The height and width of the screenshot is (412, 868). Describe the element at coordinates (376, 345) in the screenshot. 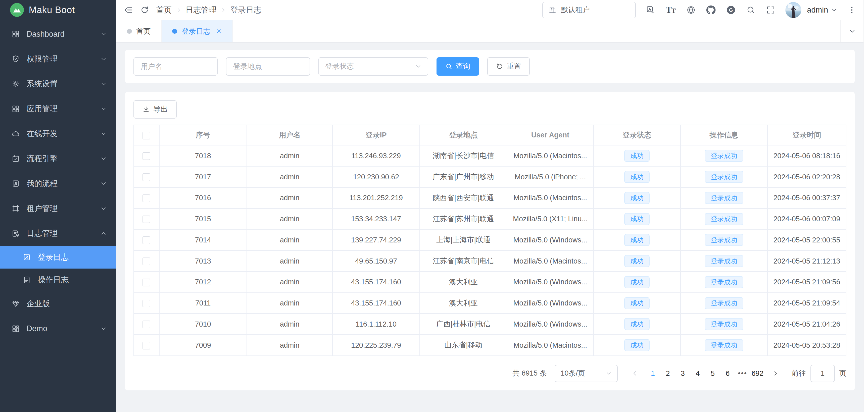

I see `cell-ip: 120.225.239.79` at that location.